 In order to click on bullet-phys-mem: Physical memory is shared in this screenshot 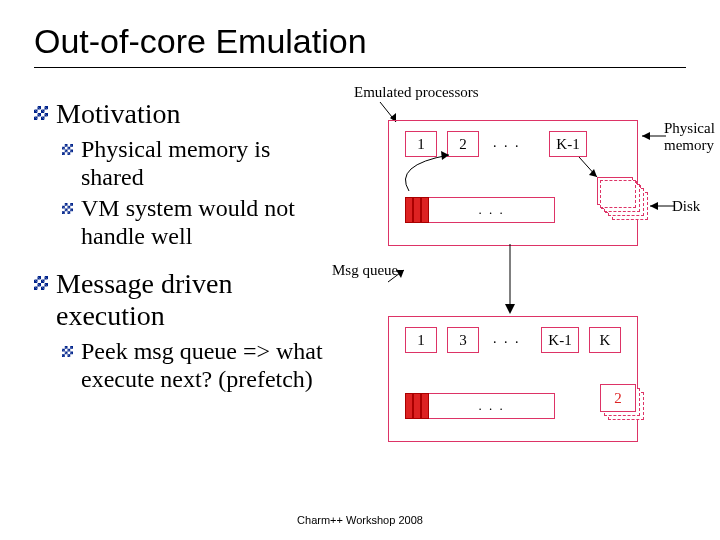, I will do `click(208, 164)`.